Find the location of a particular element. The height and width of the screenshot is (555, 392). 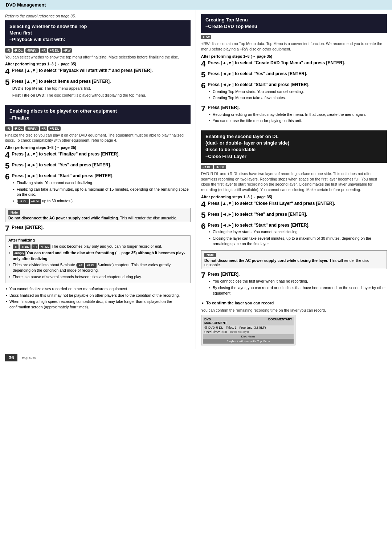

right-s1-title-l2: –Create DVD Top Menu is located at coordinates (232, 26).